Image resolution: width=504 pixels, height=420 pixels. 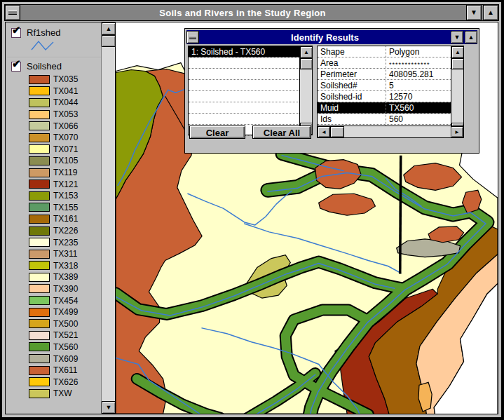 What do you see at coordinates (60, 335) in the screenshot?
I see `legend-class-row: TX521` at bounding box center [60, 335].